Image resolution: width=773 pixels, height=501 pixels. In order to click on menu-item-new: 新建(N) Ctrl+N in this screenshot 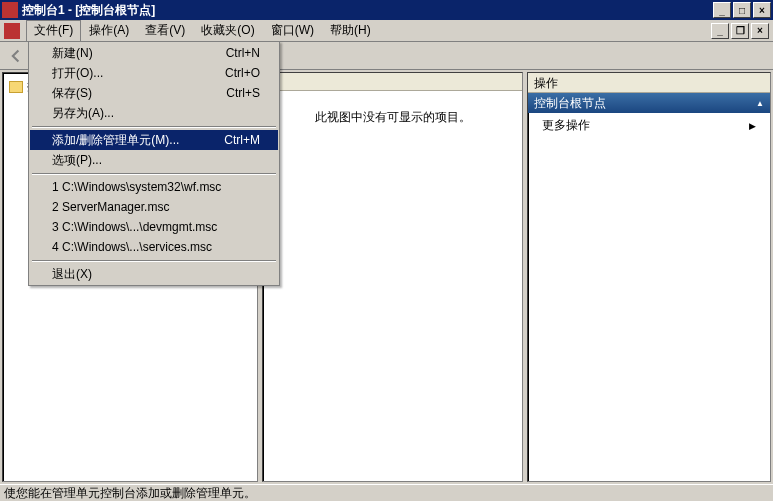, I will do `click(154, 53)`.